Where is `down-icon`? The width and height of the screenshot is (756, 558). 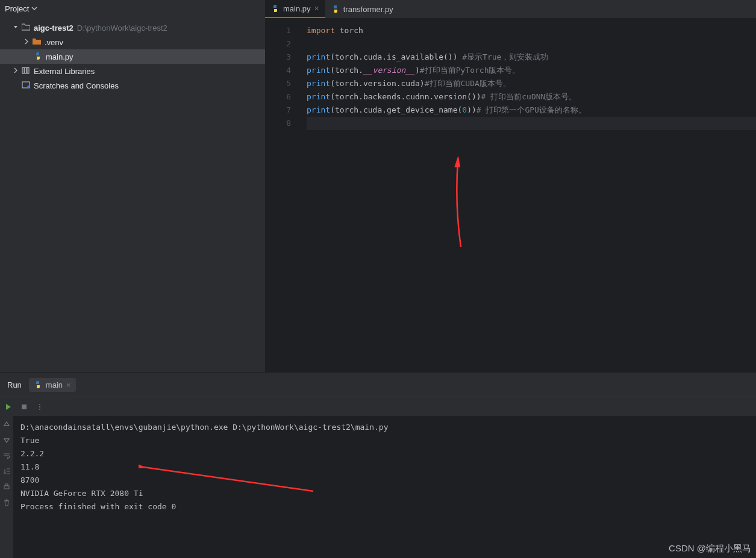
down-icon is located at coordinates (7, 440).